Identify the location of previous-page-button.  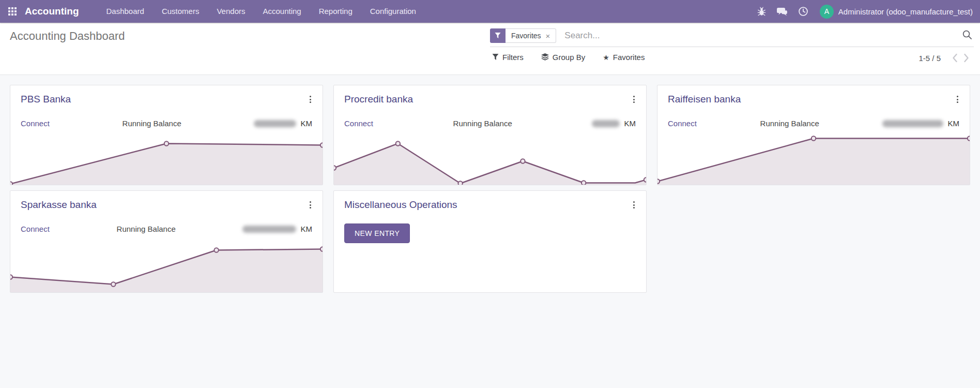
(955, 58).